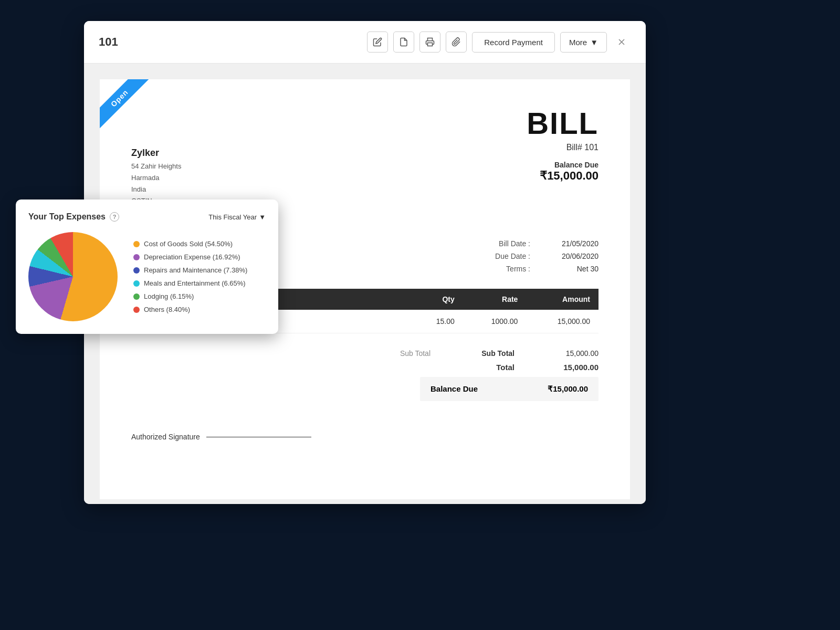 The image size is (840, 630). What do you see at coordinates (147, 277) in the screenshot?
I see `expenses-body: Cost of Goods Sold (54.50%) Depreciation…` at bounding box center [147, 277].